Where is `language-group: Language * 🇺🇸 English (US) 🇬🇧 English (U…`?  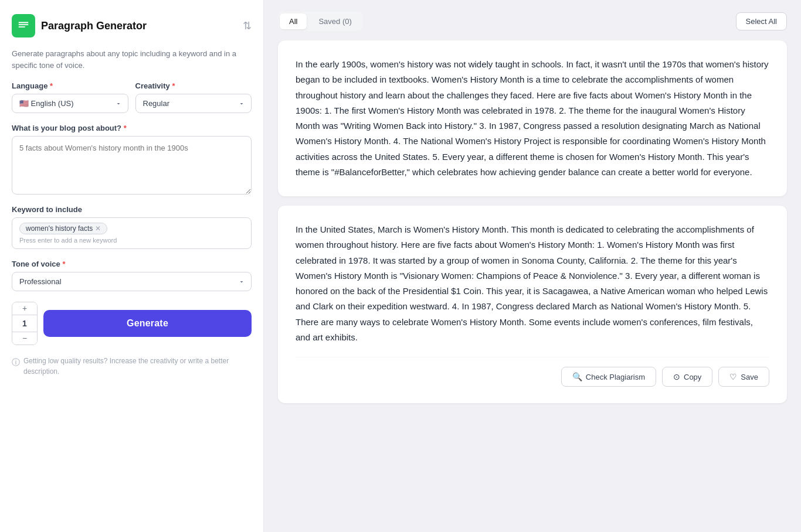
language-group: Language * 🇺🇸 English (US) 🇬🇧 English (U… is located at coordinates (70, 97).